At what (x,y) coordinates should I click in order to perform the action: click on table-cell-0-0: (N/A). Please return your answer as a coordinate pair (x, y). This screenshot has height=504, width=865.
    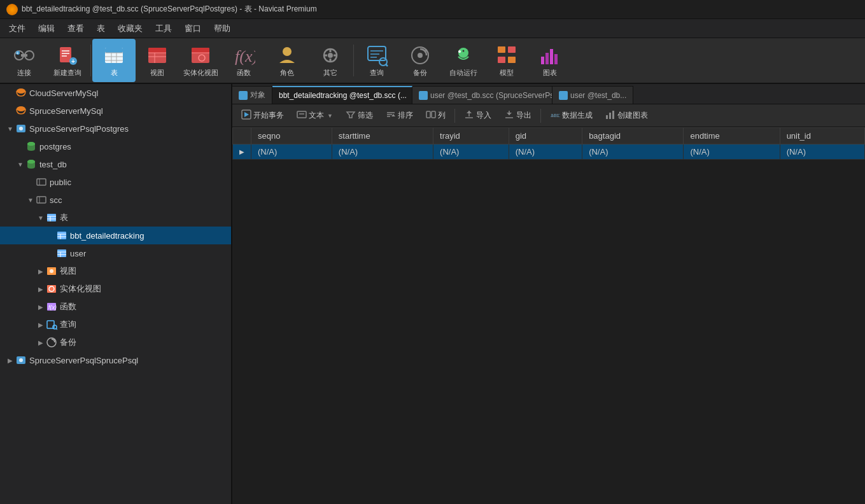
    Looking at the image, I should click on (292, 152).